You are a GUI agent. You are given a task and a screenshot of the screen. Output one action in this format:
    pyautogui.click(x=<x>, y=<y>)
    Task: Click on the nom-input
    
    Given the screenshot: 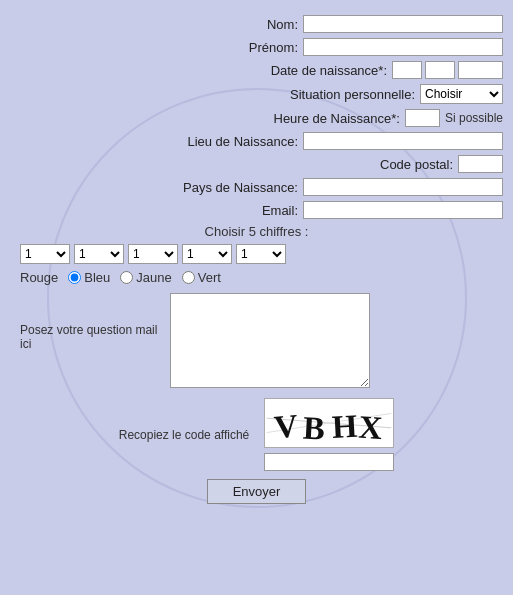 What is the action you would take?
    pyautogui.click(x=403, y=24)
    